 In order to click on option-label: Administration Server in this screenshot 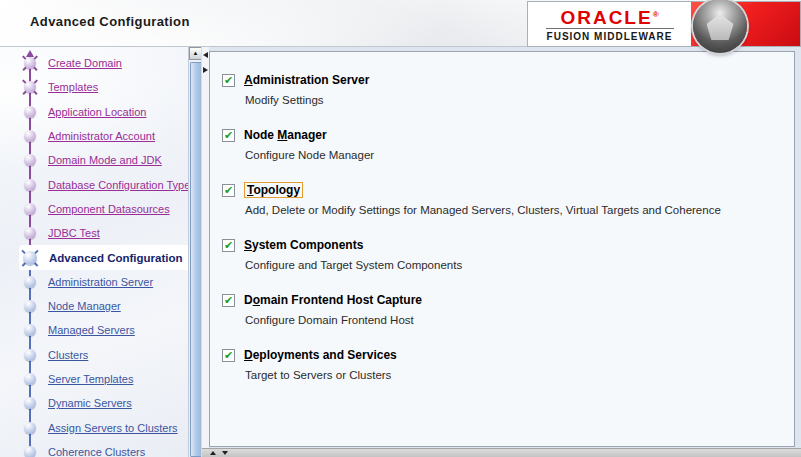, I will do `click(306, 80)`.